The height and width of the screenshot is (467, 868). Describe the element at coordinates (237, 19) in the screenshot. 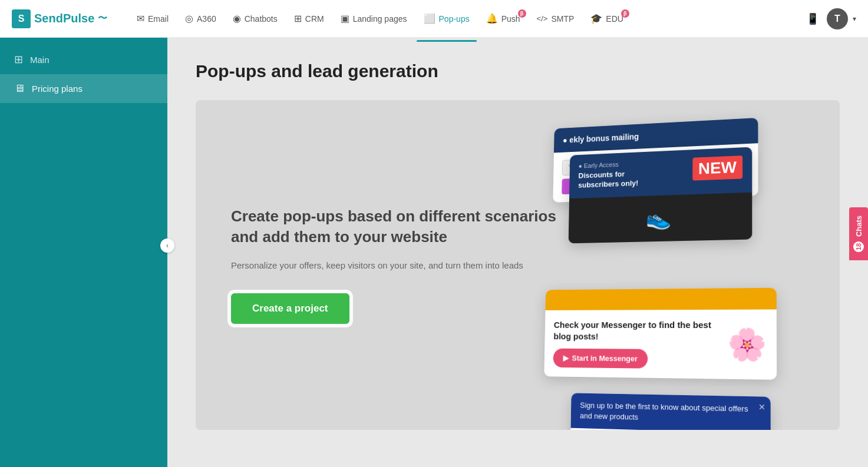

I see `chatbots-icon: ◉` at that location.